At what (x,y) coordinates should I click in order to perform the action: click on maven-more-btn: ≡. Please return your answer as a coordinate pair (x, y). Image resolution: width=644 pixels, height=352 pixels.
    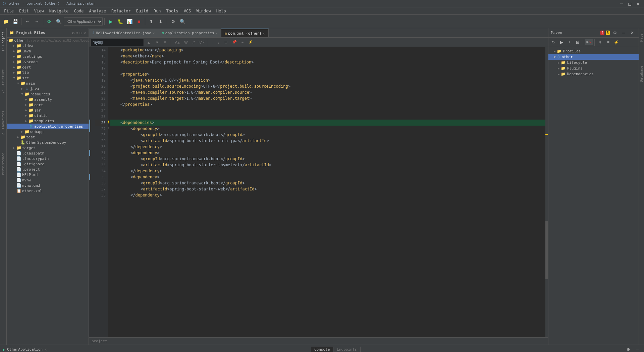
    Looking at the image, I should click on (608, 42).